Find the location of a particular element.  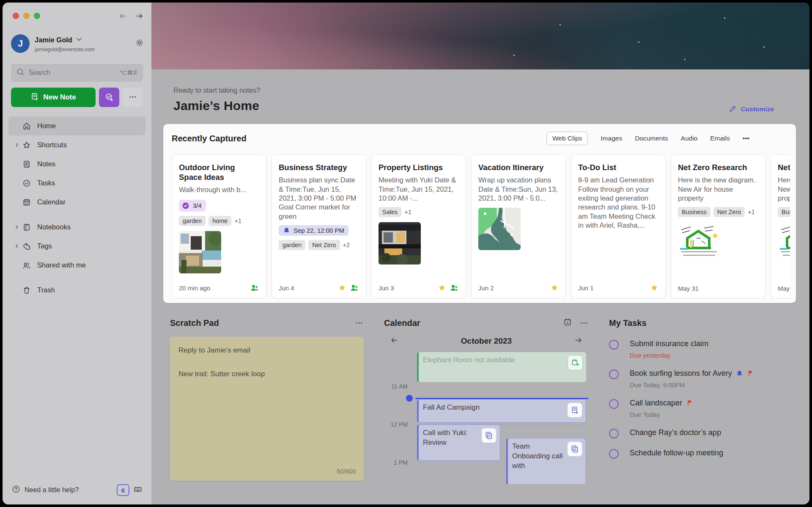

sidebar-item-calendar: Calendar is located at coordinates (77, 202).